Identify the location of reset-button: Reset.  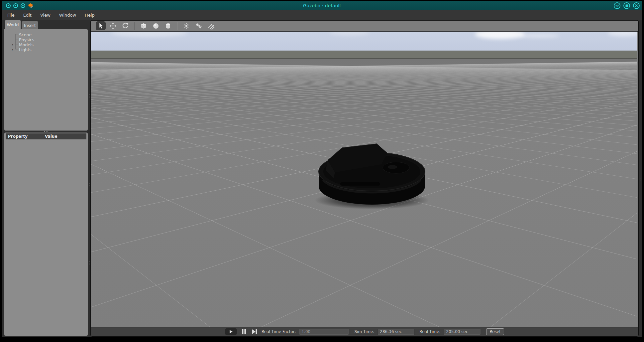
(495, 332).